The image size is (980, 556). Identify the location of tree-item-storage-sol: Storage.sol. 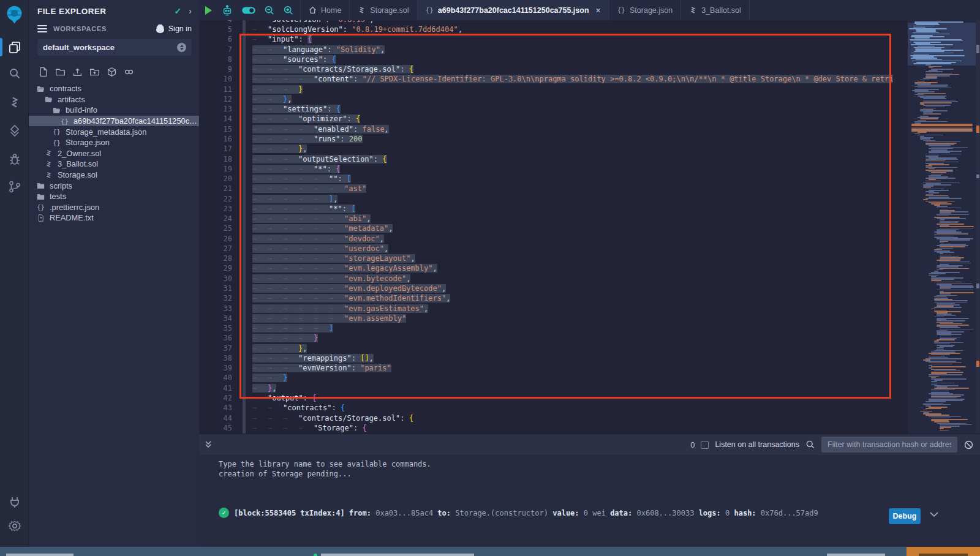
(114, 175).